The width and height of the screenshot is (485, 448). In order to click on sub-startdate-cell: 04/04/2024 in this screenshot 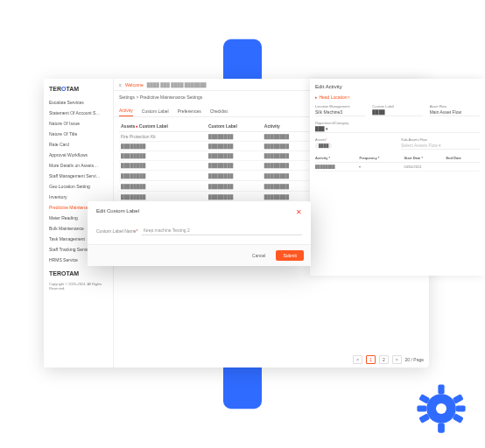, I will do `click(425, 167)`.